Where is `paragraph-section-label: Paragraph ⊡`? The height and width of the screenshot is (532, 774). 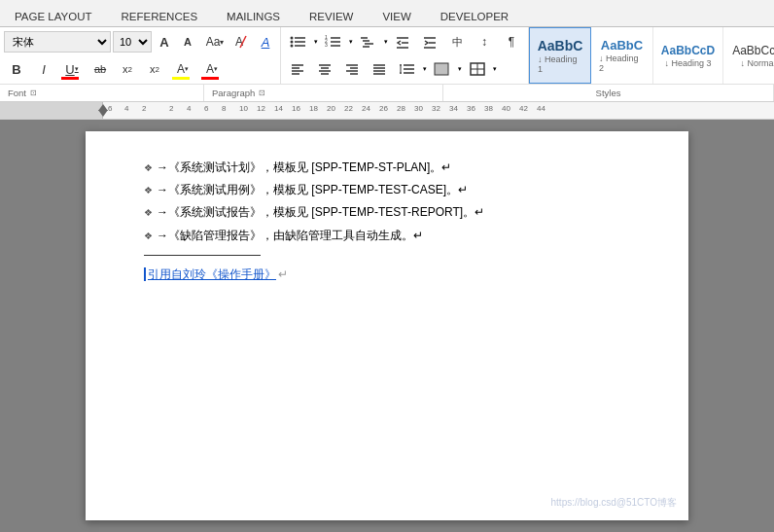
paragraph-section-label: Paragraph ⊡ is located at coordinates (324, 93).